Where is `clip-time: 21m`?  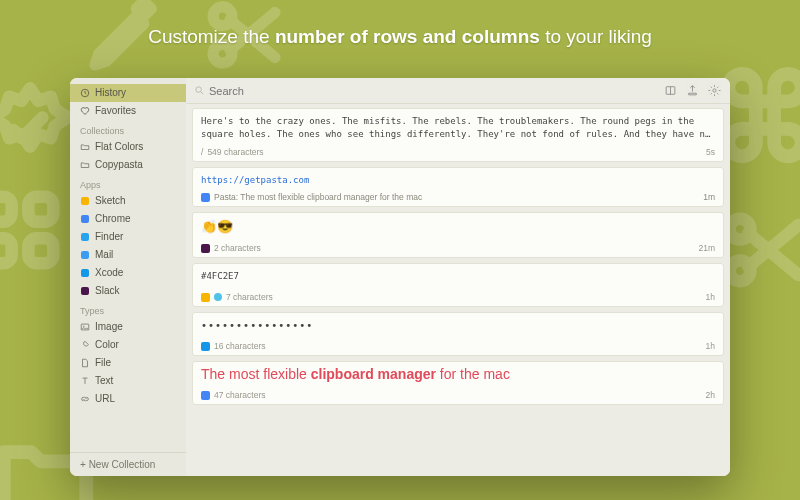 clip-time: 21m is located at coordinates (706, 248).